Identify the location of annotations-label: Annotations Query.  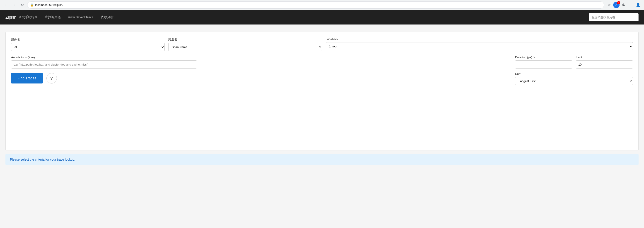
(261, 57).